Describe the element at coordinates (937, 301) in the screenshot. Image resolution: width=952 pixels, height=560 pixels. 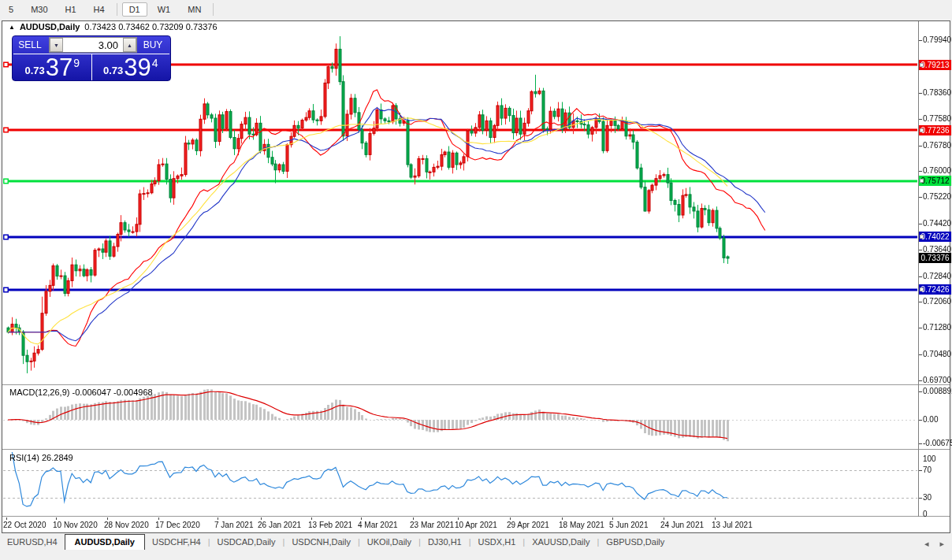
I see `price-tick-label: 0.72060` at that location.